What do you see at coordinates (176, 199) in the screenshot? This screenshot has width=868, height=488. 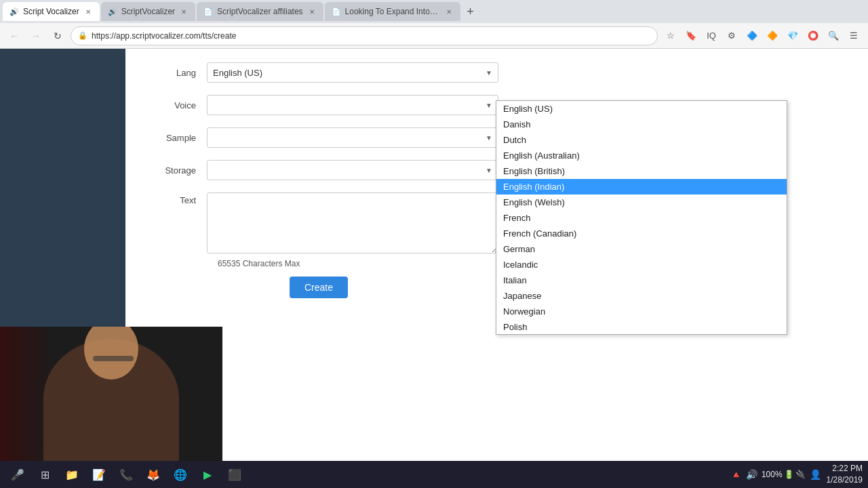 I see `text-label: Text` at bounding box center [176, 199].